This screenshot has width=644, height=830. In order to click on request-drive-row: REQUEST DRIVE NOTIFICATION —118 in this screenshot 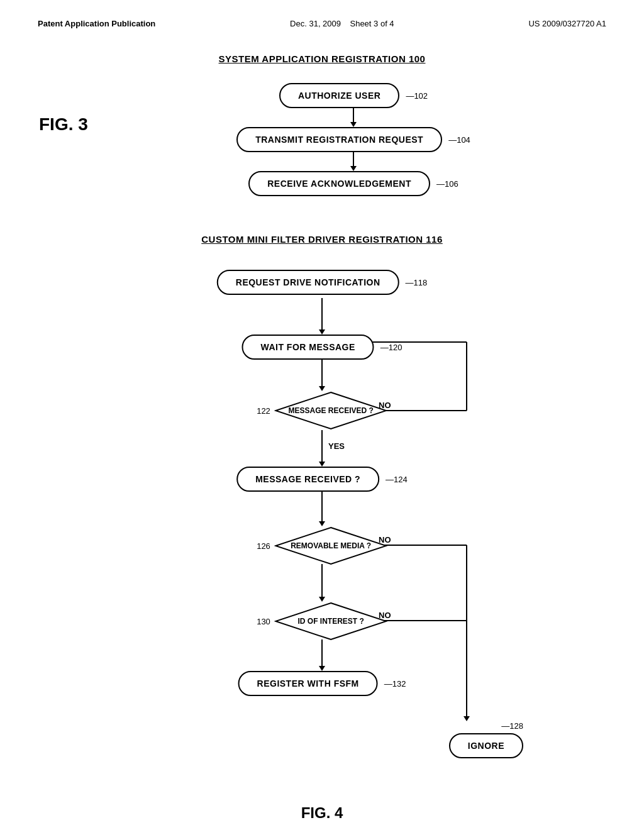, I will do `click(322, 282)`.